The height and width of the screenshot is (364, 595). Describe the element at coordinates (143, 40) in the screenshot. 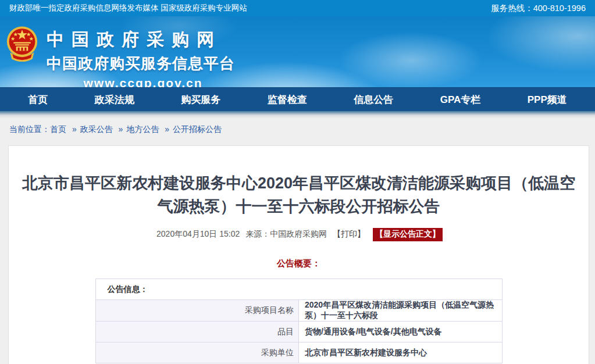

I see `site-name: 中国政府采购网` at that location.